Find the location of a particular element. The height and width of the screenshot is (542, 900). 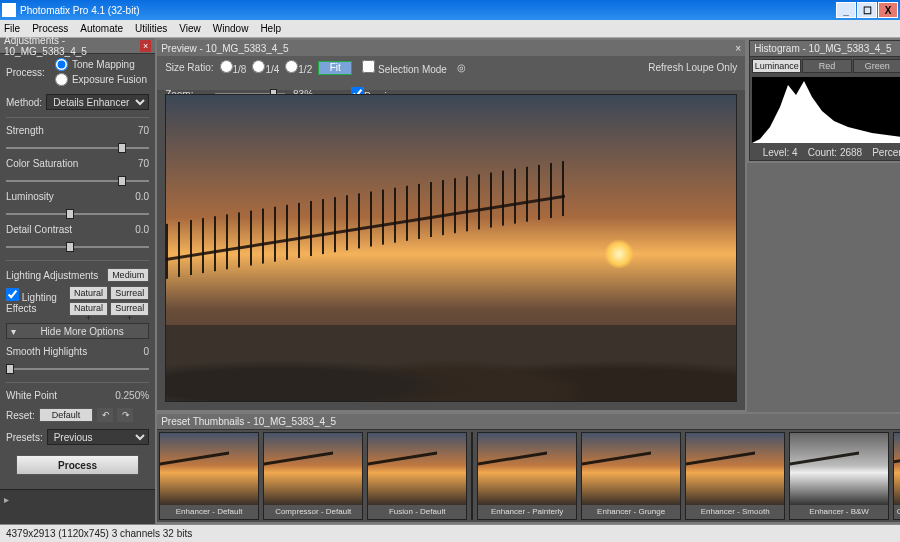

minimize-button: _ is located at coordinates (846, 10).